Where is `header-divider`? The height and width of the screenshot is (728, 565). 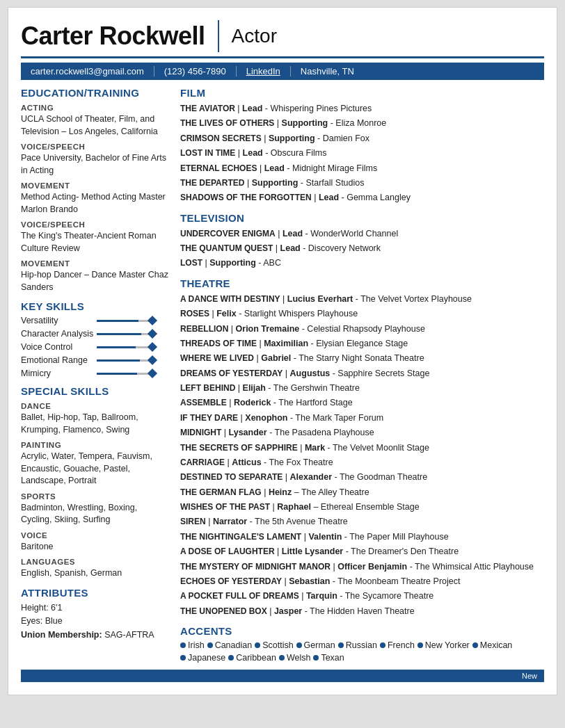 header-divider is located at coordinates (218, 36).